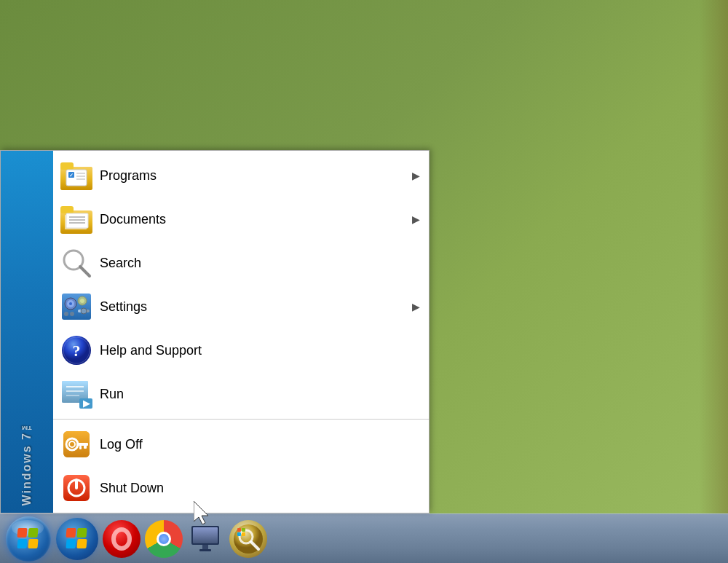  I want to click on shutdown-icon, so click(76, 488).